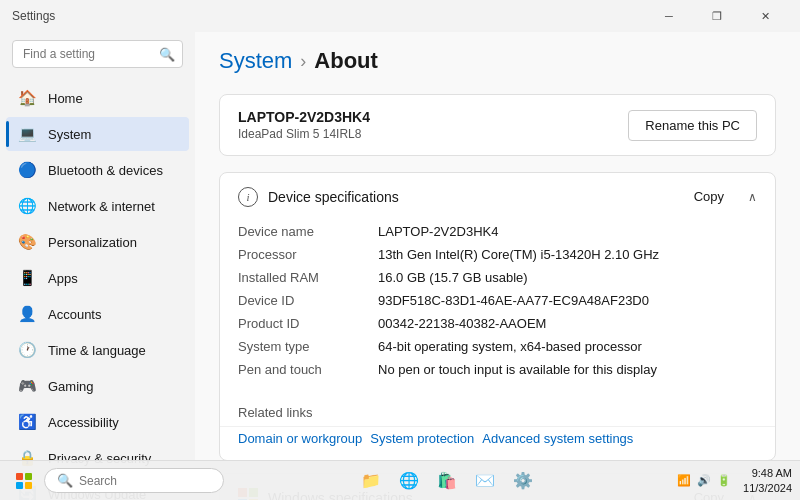 The height and width of the screenshot is (500, 800). What do you see at coordinates (304, 134) in the screenshot?
I see `pc-model: IdeaPad Slim 5 14IRL8` at bounding box center [304, 134].